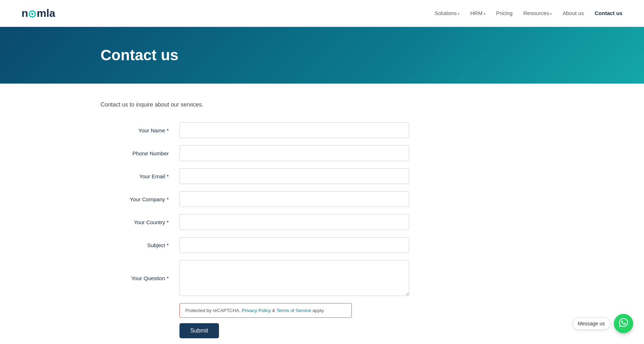 Image resolution: width=644 pixels, height=344 pixels. Describe the element at coordinates (504, 13) in the screenshot. I see `nav-link-pricing: Pricing` at that location.